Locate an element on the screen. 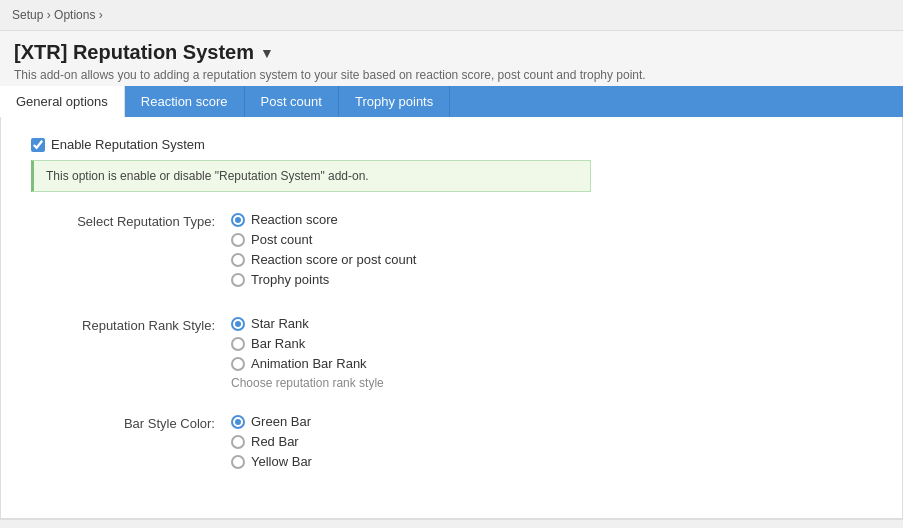 The image size is (903, 528). bar-color-controls: Green Bar Red Bar Yellow Bar is located at coordinates (552, 444).